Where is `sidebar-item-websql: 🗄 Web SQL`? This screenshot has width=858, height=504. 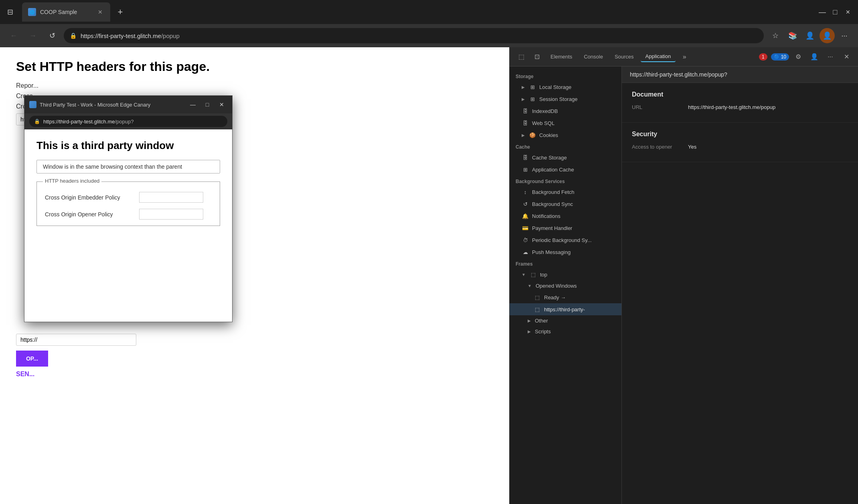
sidebar-item-websql: 🗄 Web SQL is located at coordinates (565, 123).